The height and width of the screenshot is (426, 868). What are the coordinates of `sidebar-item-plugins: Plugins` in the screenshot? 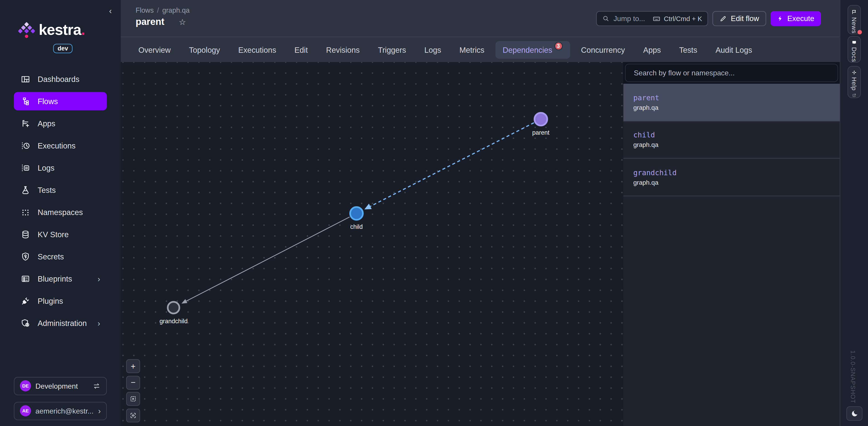 It's located at (60, 301).